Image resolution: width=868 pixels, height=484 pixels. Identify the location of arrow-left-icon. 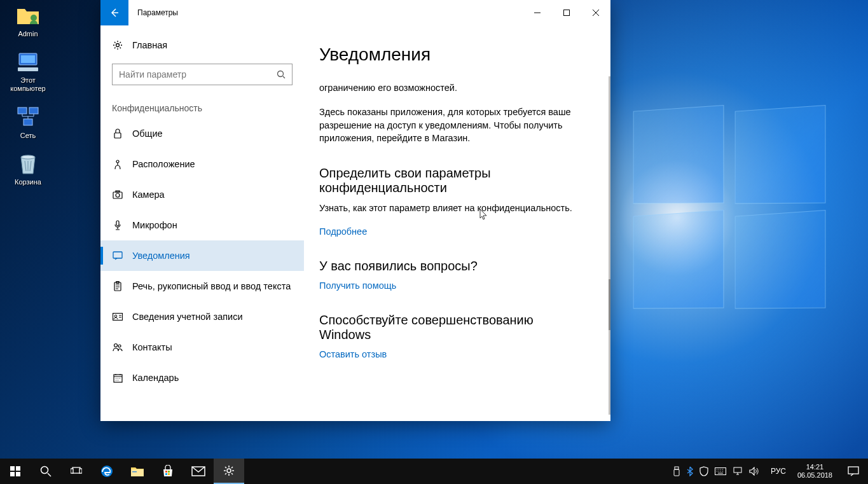
(114, 13).